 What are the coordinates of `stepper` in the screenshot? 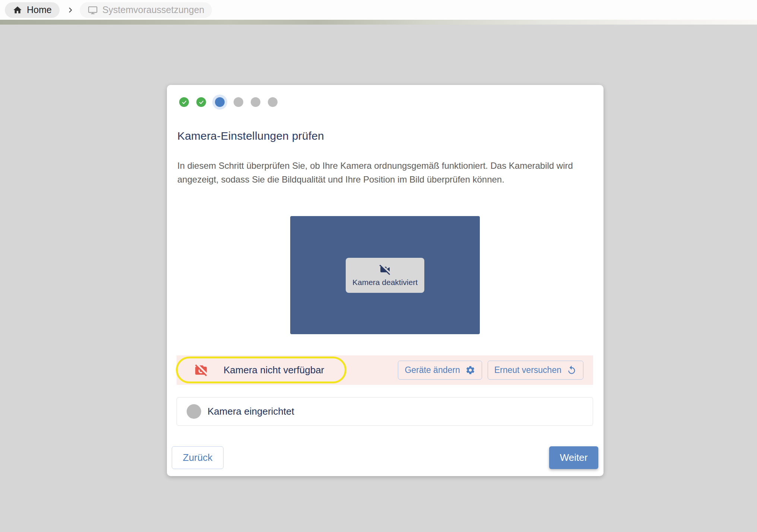 It's located at (228, 102).